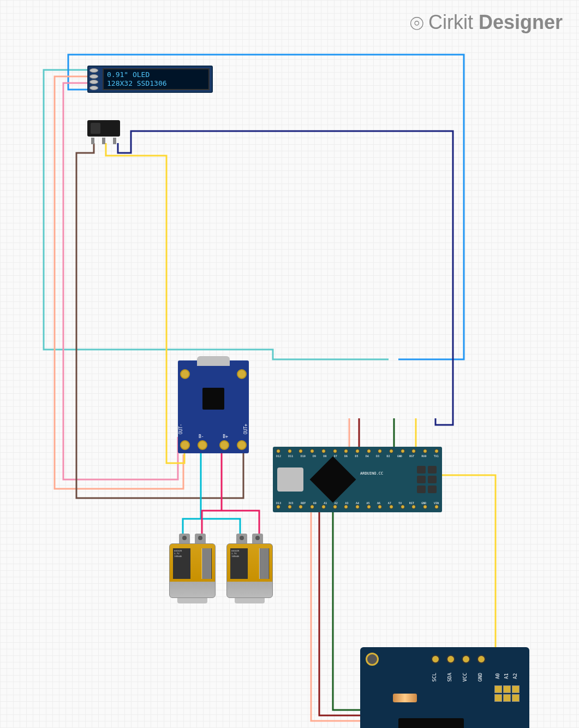 The width and height of the screenshot is (579, 728). What do you see at coordinates (521, 22) in the screenshot?
I see `logo-text-2: Designer` at bounding box center [521, 22].